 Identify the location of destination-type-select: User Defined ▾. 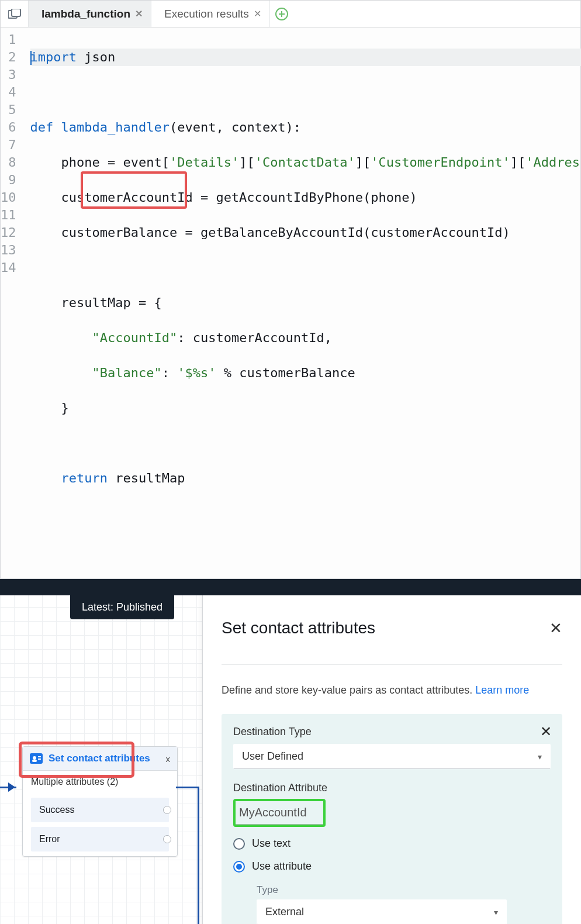
(392, 757).